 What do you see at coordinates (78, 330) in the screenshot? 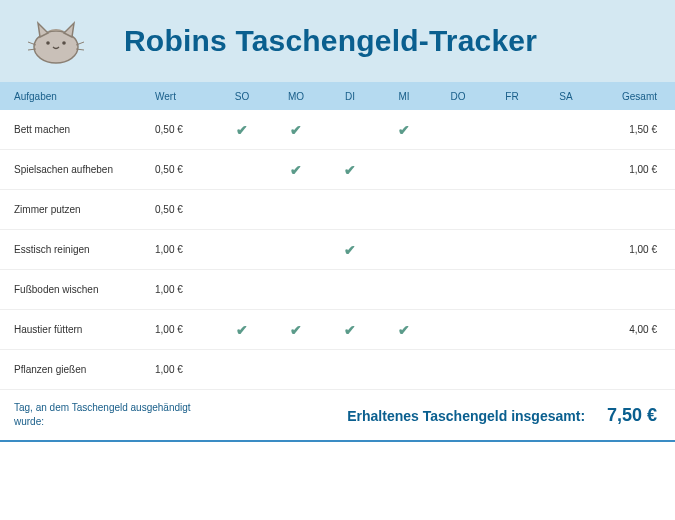
I see `task-name: Haustier füttern` at bounding box center [78, 330].